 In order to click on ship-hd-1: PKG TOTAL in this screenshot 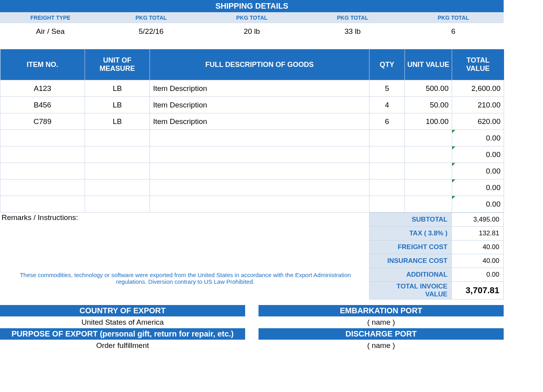, I will do `click(151, 18)`.